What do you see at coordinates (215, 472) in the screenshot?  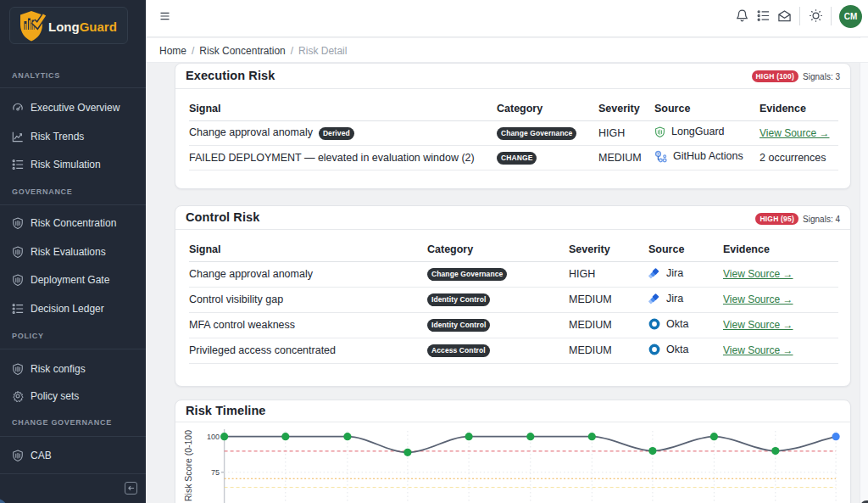 I see `svg-text: 75` at bounding box center [215, 472].